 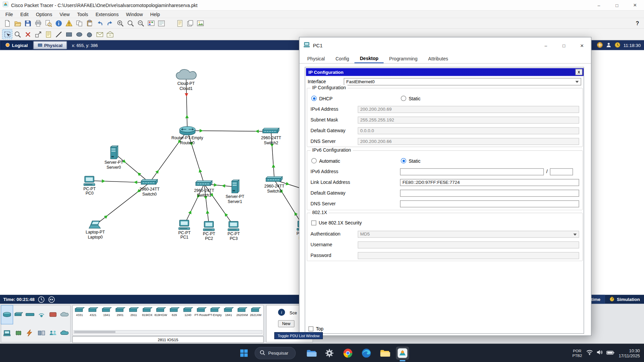 What do you see at coordinates (130, 23) in the screenshot?
I see `zoom-reset-icon` at bounding box center [130, 23].